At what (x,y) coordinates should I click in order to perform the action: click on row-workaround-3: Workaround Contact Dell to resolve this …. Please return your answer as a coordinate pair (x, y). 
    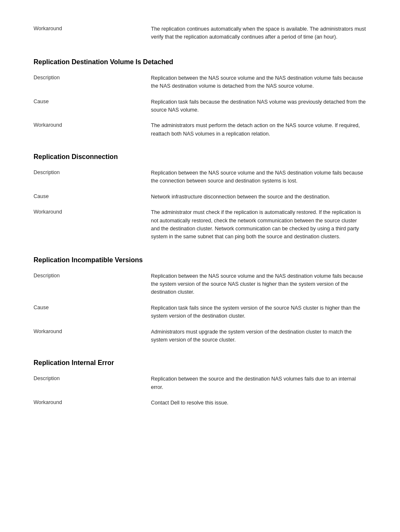
    Looking at the image, I should click on (200, 403).